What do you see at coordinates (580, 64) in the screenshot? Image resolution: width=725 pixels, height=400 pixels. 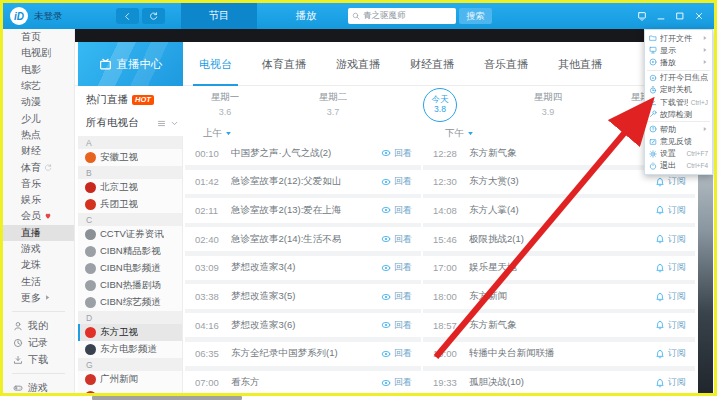 I see `live-tab-5: 其他直播` at bounding box center [580, 64].